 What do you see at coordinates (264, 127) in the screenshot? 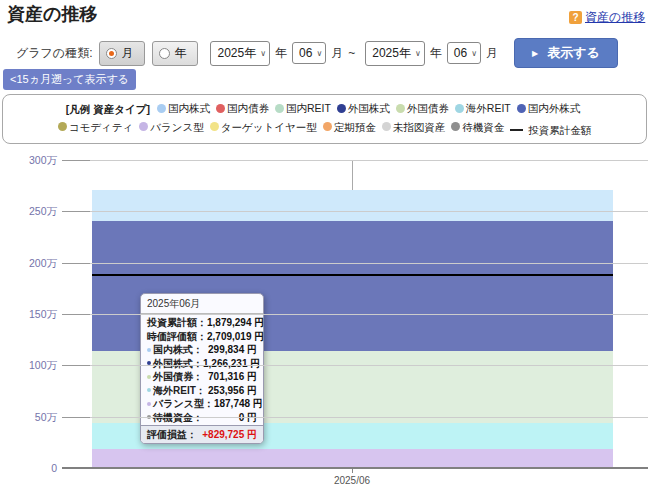
I see `legend-item: ターゲットイヤー型` at bounding box center [264, 127].